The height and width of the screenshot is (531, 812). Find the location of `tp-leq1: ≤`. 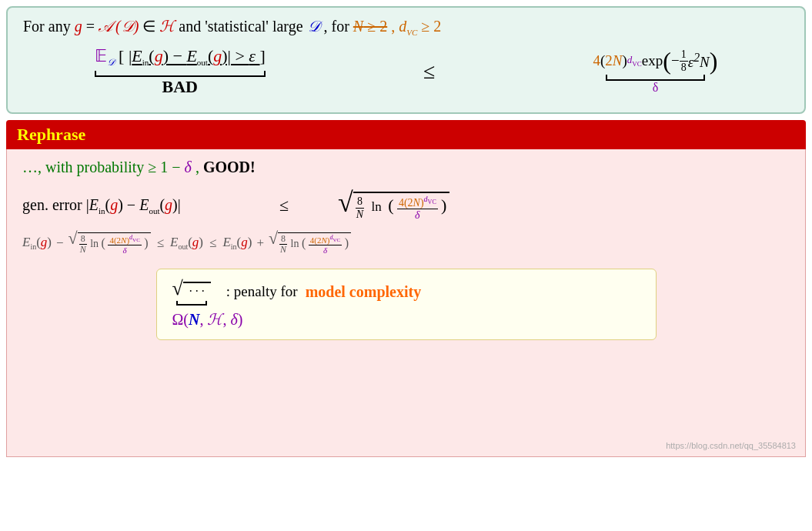

tp-leq1: ≤ is located at coordinates (160, 243).